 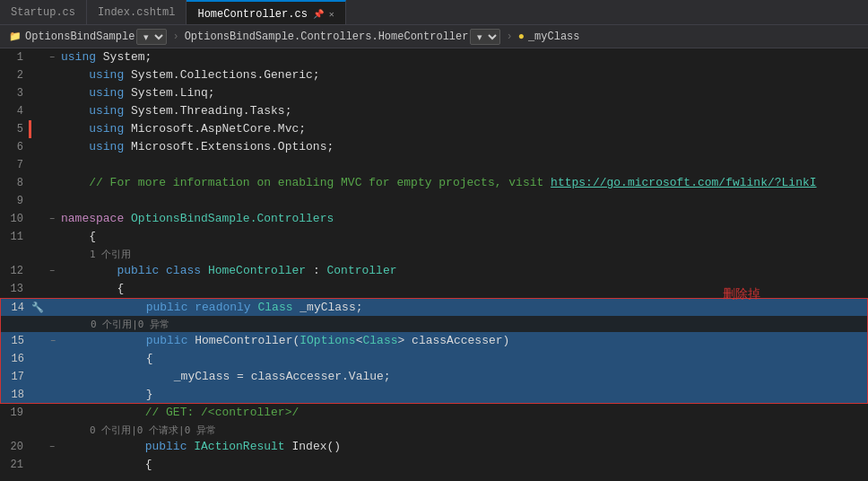 What do you see at coordinates (152, 37) in the screenshot?
I see `breadcrumb-project-dropdown: ▾` at bounding box center [152, 37].